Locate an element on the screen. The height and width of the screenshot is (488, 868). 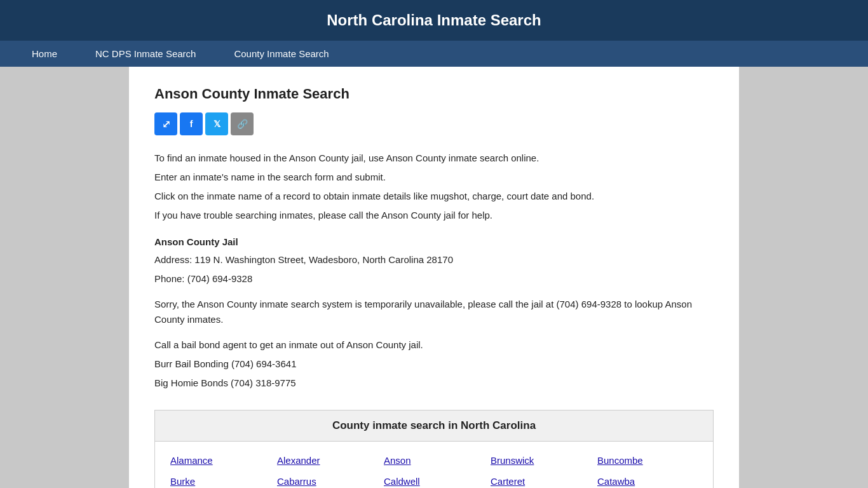
county-grid: AlamanceAlexanderAnsonBrunswickBuncombeB… is located at coordinates (434, 465).